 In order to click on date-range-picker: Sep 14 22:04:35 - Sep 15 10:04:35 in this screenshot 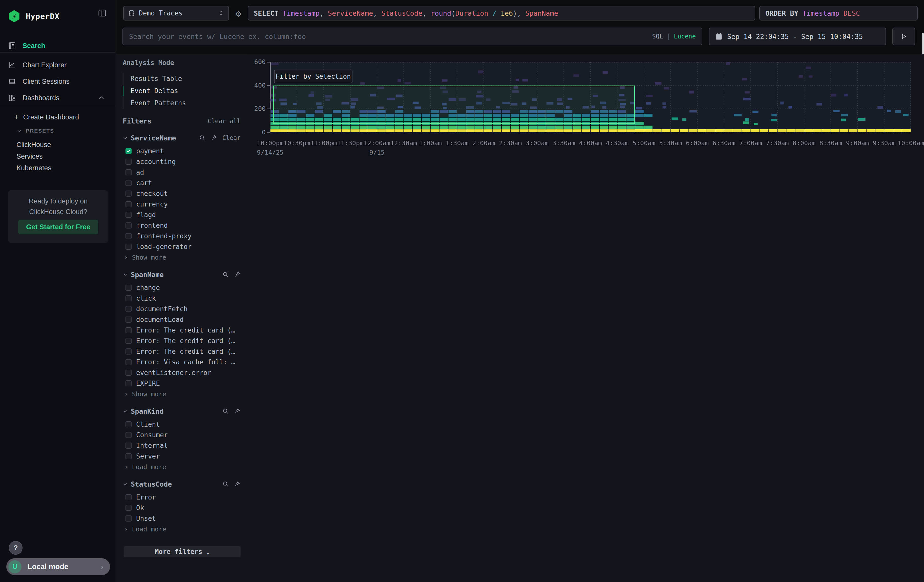, I will do `click(797, 36)`.